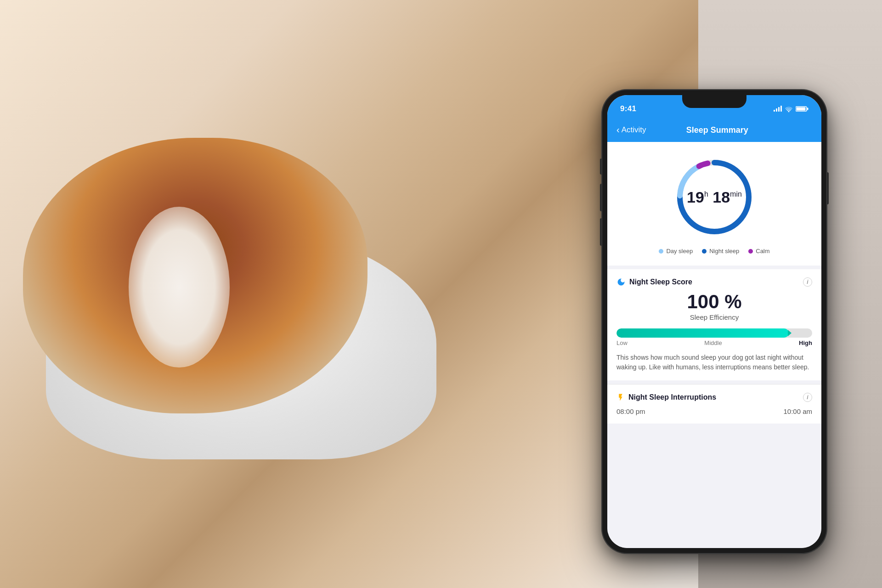  What do you see at coordinates (714, 343) in the screenshot?
I see `progress-labels: Low Middle High` at bounding box center [714, 343].